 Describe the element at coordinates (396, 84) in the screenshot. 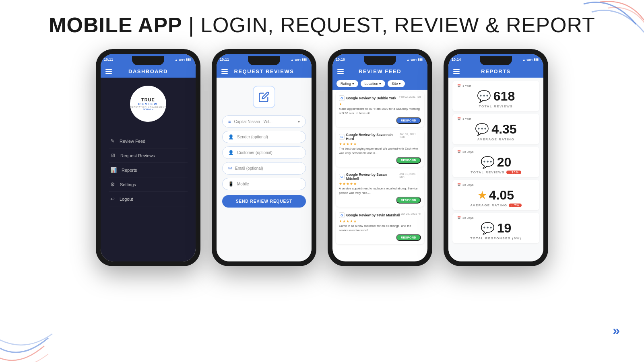

I see `site-filter-label: Site ▾` at that location.